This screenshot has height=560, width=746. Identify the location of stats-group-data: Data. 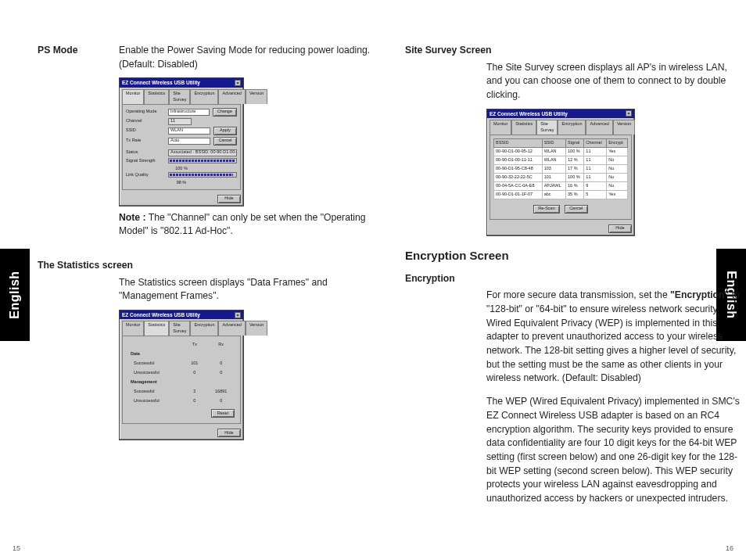
(155, 354).